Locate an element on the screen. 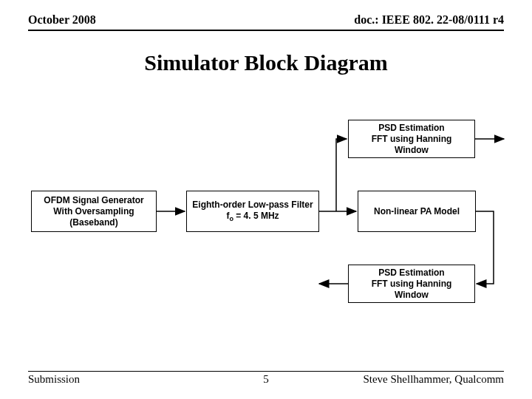  block-ofdm-label: OFDM Signal GeneratorWith Oversampling(B… is located at coordinates (93, 211).